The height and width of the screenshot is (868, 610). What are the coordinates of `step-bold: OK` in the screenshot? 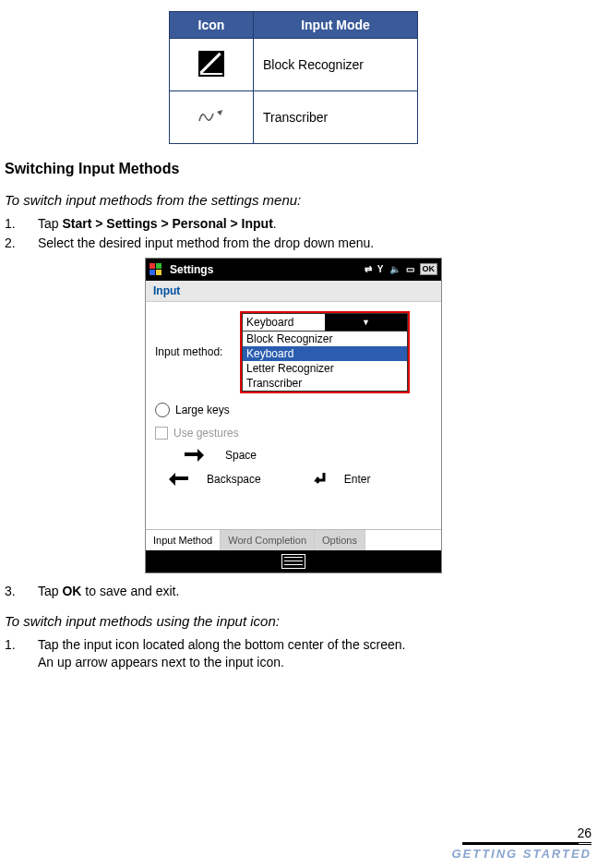 It's located at (72, 591).